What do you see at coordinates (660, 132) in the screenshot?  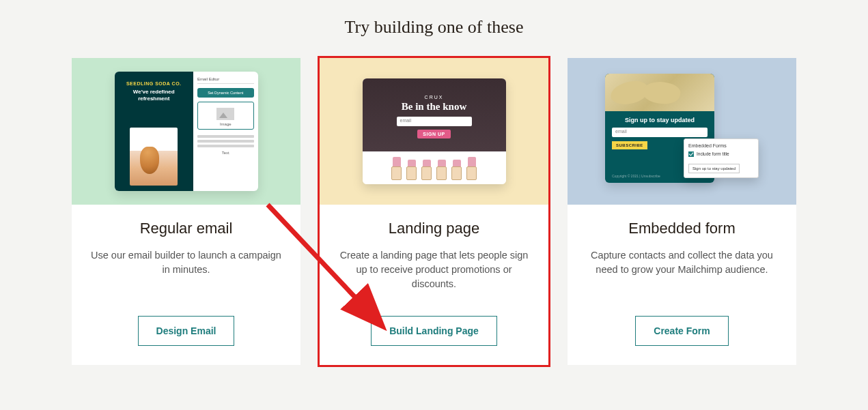 I see `form-email-input: email` at bounding box center [660, 132].